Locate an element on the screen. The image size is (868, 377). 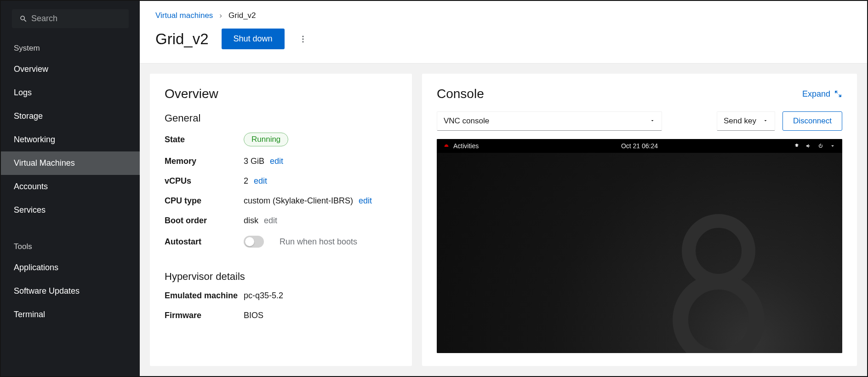
topbar: Virtual machines › Grid_v2 Grid_v2 Shut … is located at coordinates (503, 32).